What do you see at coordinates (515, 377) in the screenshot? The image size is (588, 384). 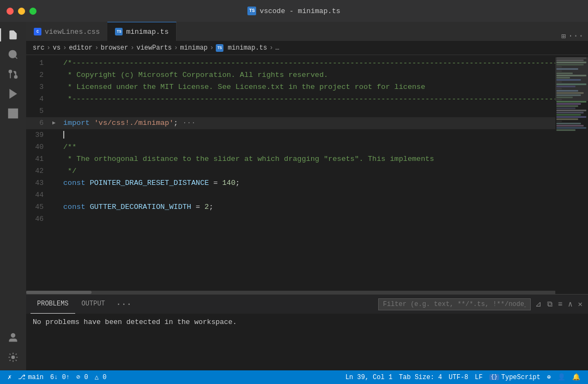 I see `status-language: {} TypeScript` at bounding box center [515, 377].